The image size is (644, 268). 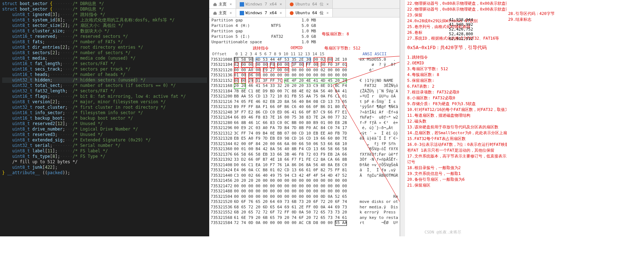 What do you see at coordinates (304, 113) in the screenshot?
I see `hex-row: 7353212483F F7 E2 86 CD C0 ED 06 41 66 0…` at bounding box center [304, 113].